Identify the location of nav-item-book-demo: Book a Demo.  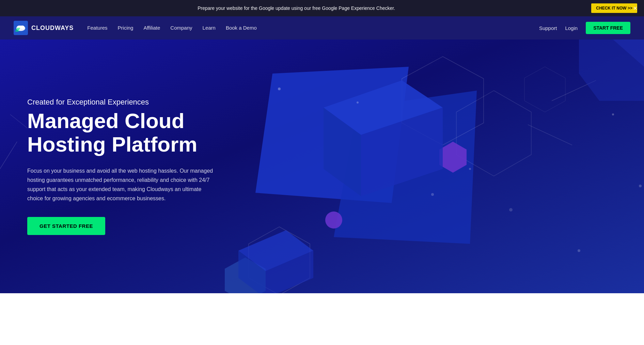
(241, 28).